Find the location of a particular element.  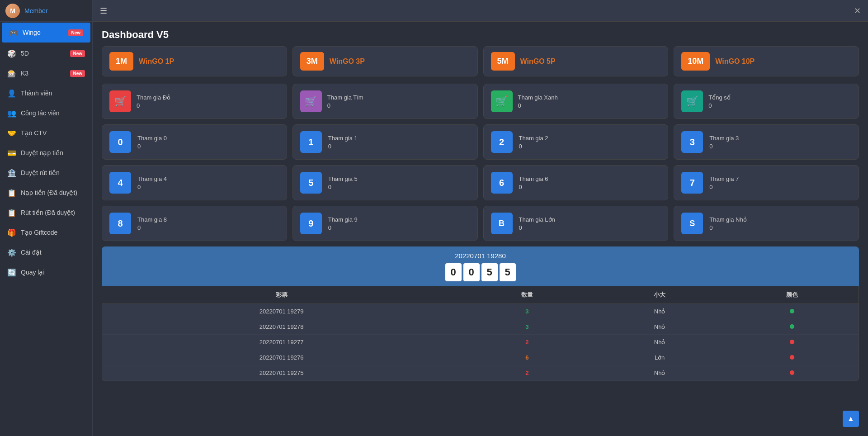

game-tab-3m: 3M WinGO 3P is located at coordinates (385, 62).